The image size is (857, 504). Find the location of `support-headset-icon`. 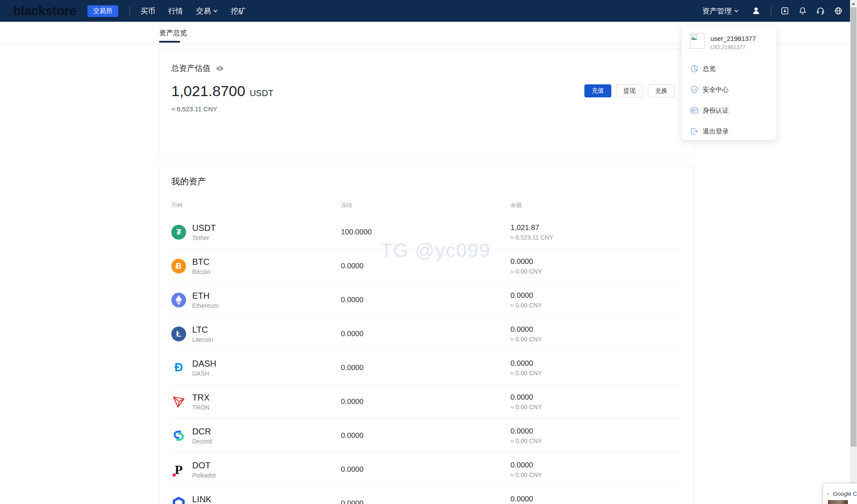

support-headset-icon is located at coordinates (820, 11).